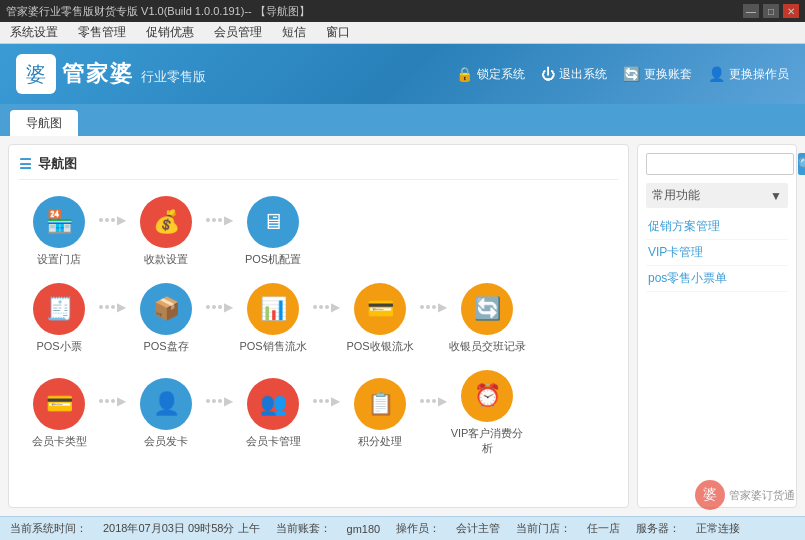  I want to click on func-item-0: 促销方案管理, so click(717, 227).